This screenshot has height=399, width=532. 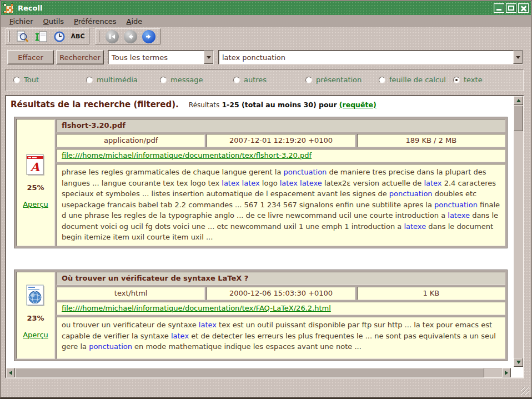 What do you see at coordinates (23, 37) in the screenshot?
I see `preview-document-button` at bounding box center [23, 37].